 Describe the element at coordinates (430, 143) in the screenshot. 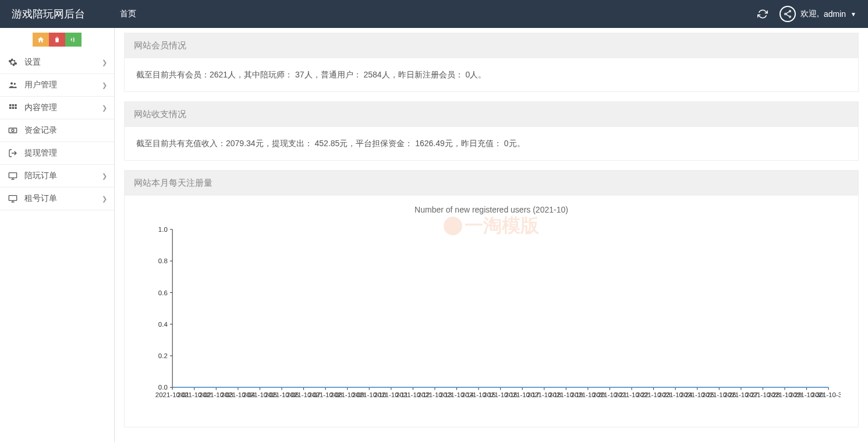

I see `guarantee-fund: 1626.49` at that location.